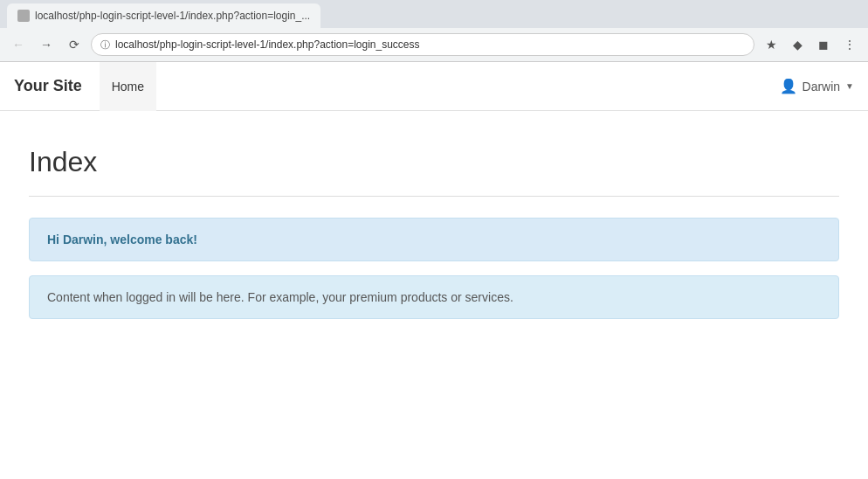 This screenshot has height=479, width=868. What do you see at coordinates (850, 45) in the screenshot?
I see `menu-button: ⋮` at bounding box center [850, 45].